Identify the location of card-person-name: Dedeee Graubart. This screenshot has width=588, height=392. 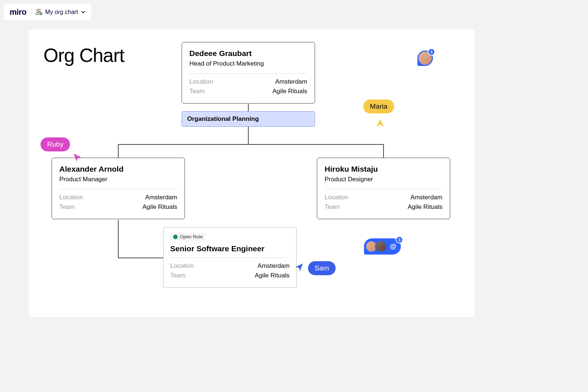
(248, 53).